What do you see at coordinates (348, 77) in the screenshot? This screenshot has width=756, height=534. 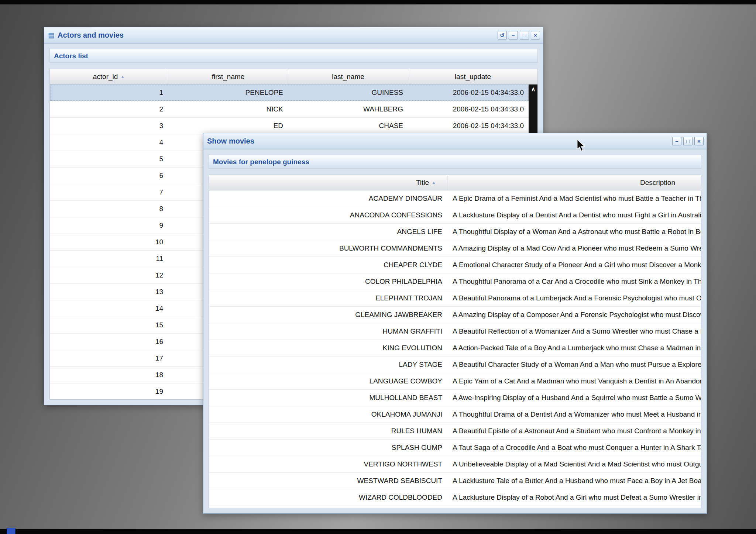 I see `column-header-last-name: last_name` at bounding box center [348, 77].